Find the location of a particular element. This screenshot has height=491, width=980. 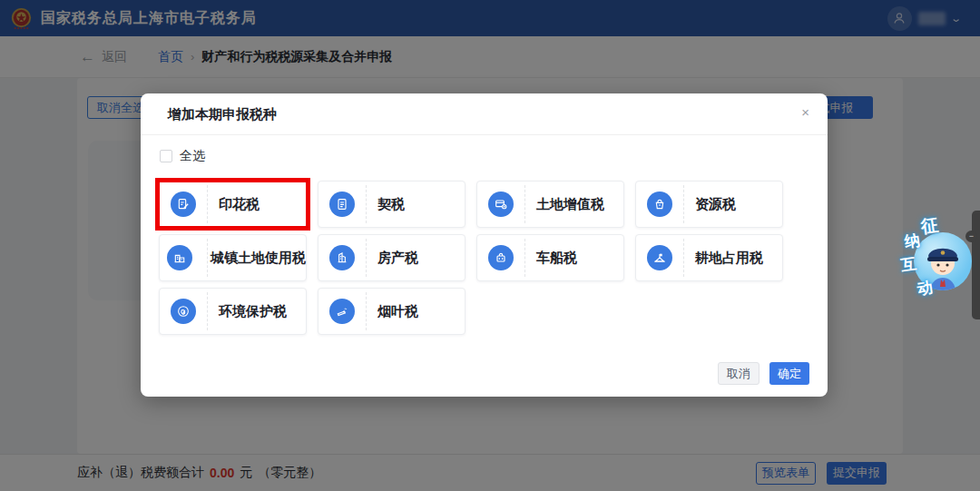

tax-label: 烟叶税 is located at coordinates (397, 312).